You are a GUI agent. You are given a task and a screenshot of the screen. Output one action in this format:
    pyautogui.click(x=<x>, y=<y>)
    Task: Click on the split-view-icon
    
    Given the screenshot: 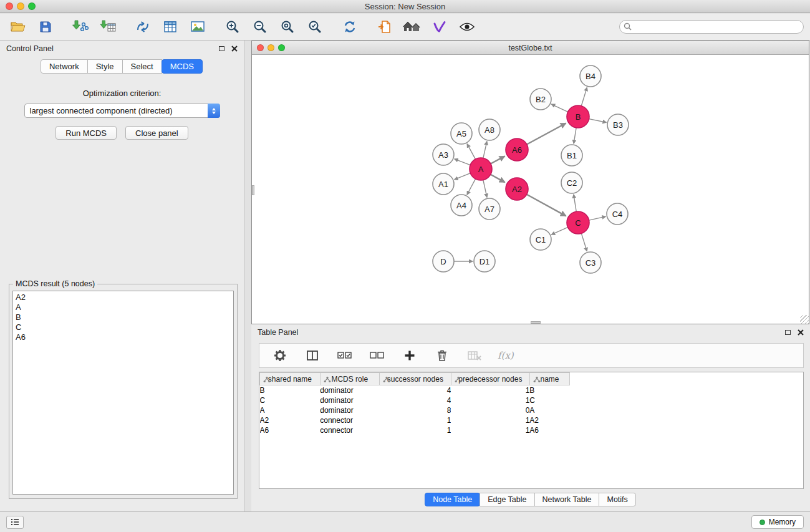 What is the action you would take?
    pyautogui.click(x=312, y=355)
    